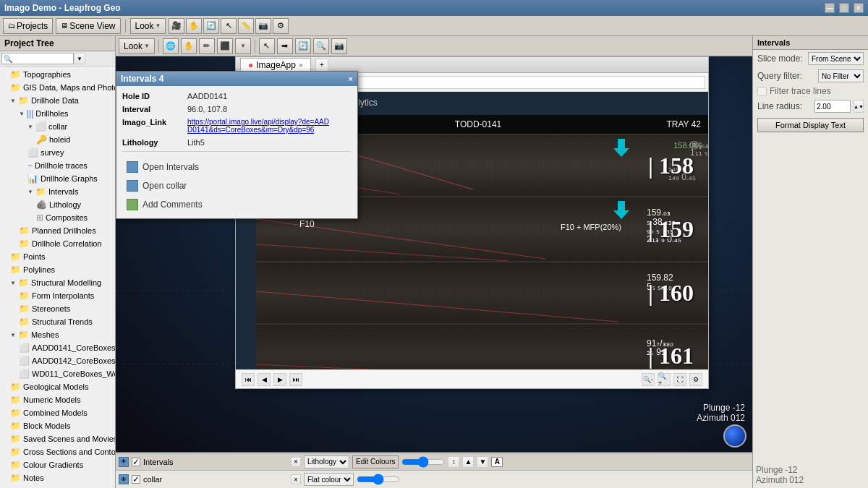 The width and height of the screenshot is (868, 488). I want to click on sidebar-item-intervals: ▼📁Intervals, so click(58, 192).